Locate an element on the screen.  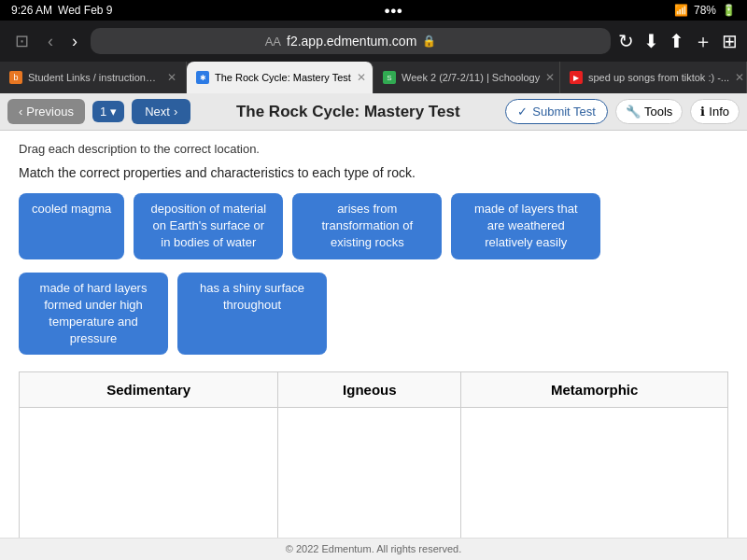
wifi-icon: 📶 is located at coordinates (682, 10).